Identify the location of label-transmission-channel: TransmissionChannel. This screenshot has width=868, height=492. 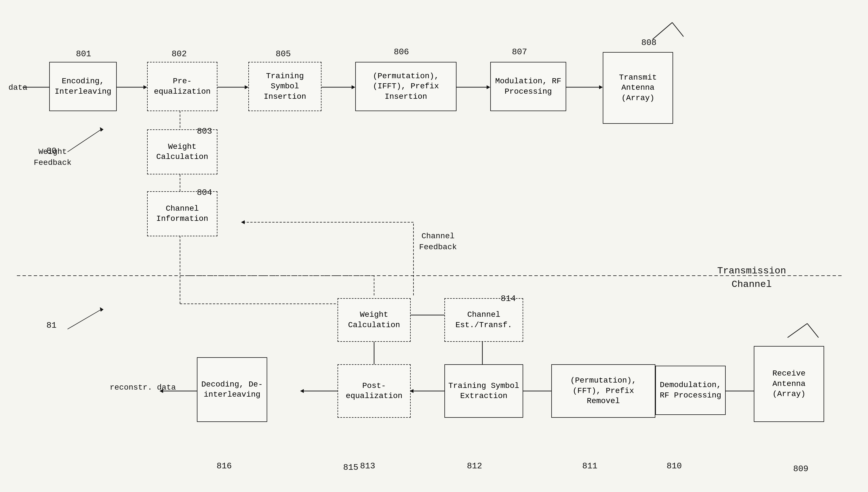
(752, 278).